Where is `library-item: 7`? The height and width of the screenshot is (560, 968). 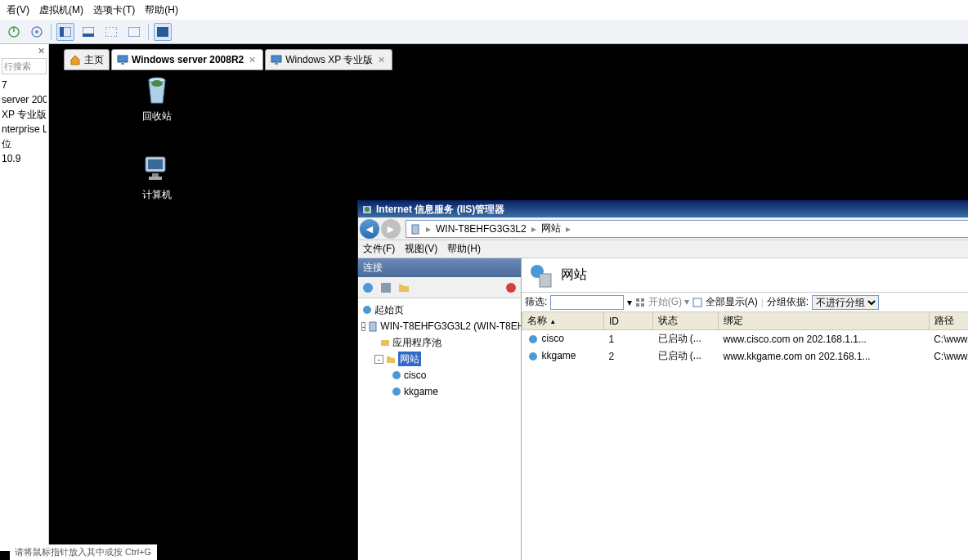 library-item: 7 is located at coordinates (25, 85).